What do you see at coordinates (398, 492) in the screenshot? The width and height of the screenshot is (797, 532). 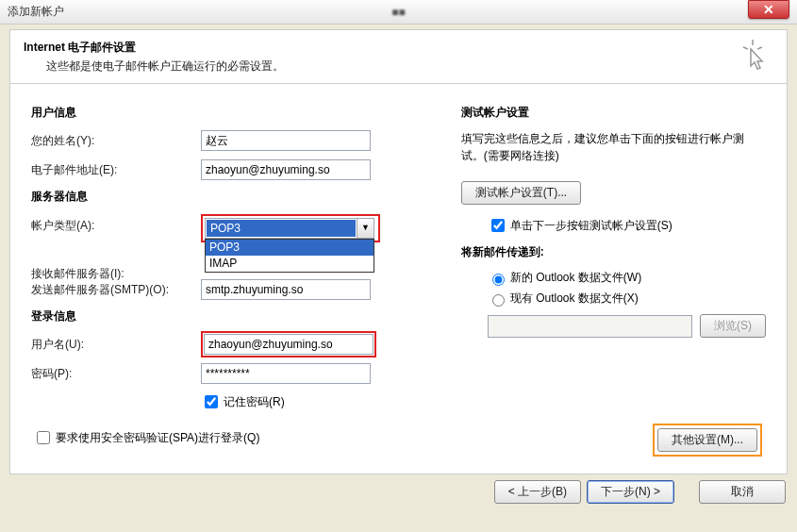 I see `footer-bar: < 上一步(B) 下一步(N) > 取消` at bounding box center [398, 492].